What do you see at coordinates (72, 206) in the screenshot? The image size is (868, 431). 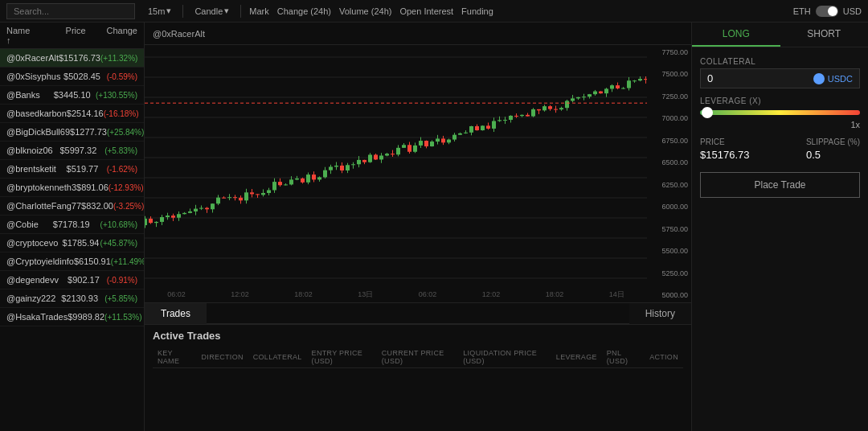 I see `sidebar-item: @CharlotteFang77 $832.00 (-3.25%)` at bounding box center [72, 206].